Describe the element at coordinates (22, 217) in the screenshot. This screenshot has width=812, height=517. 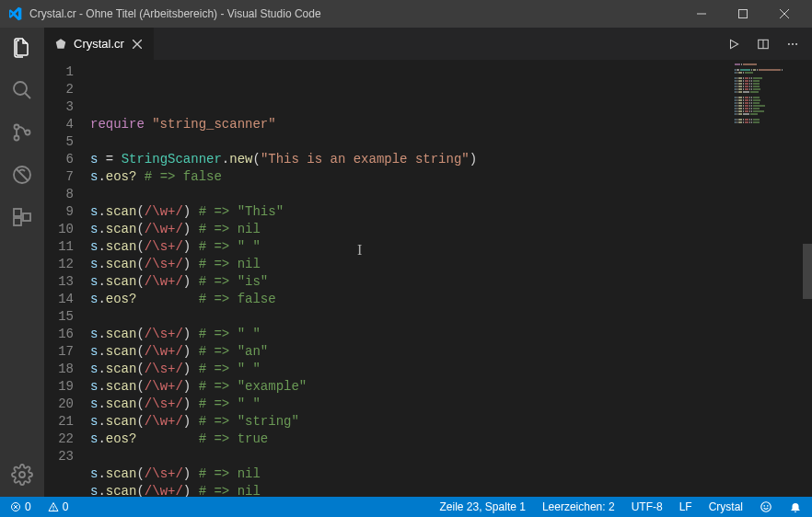
I see `extensions-icon` at that location.